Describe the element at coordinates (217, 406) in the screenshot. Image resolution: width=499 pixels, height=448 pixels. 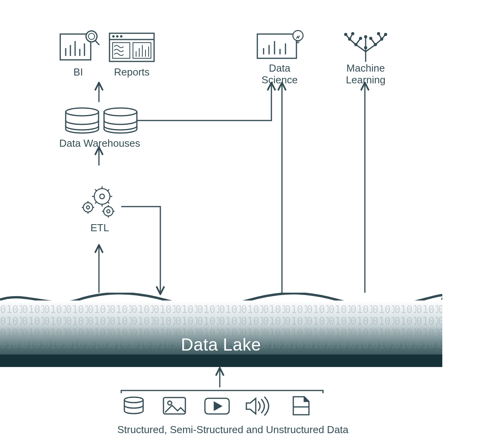
I see `video-icon` at that location.